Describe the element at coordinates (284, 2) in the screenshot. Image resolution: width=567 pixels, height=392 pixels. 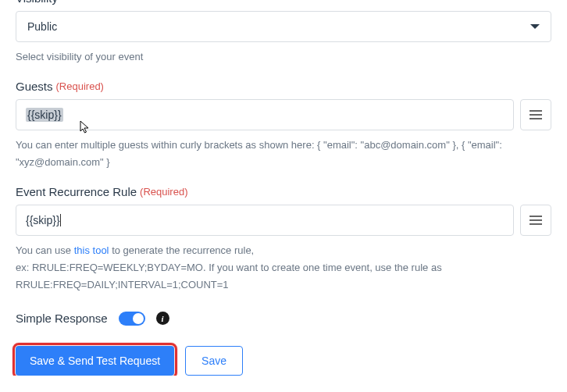
I see `visibility-label: Visibility` at that location.